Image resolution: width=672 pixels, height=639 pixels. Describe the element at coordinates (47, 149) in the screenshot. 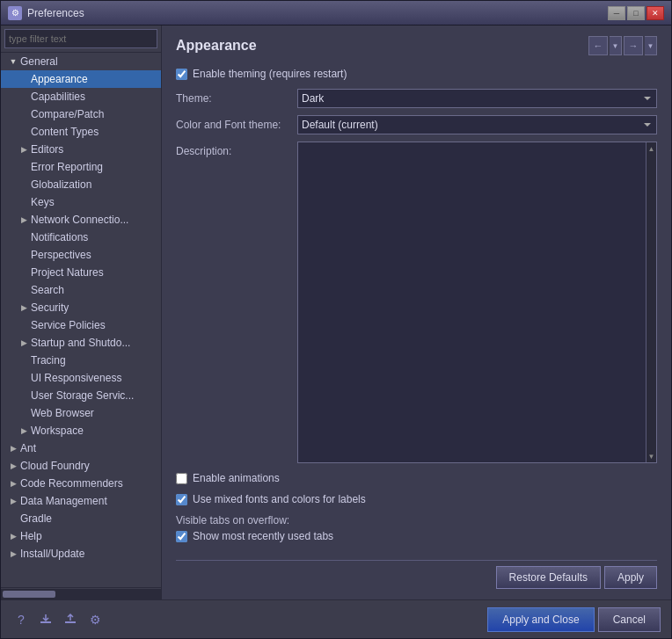

I see `sidebar-label-editors: Editors` at that location.